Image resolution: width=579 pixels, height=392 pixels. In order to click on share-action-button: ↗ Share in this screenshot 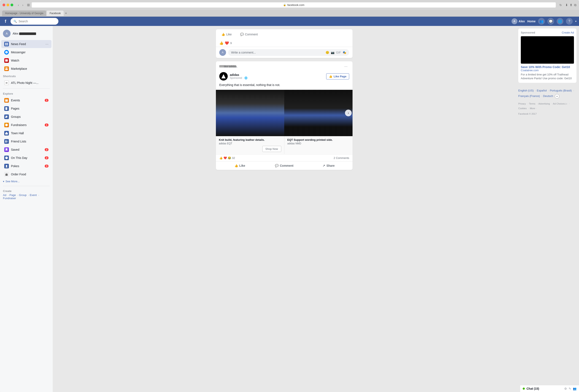, I will do `click(329, 166)`.